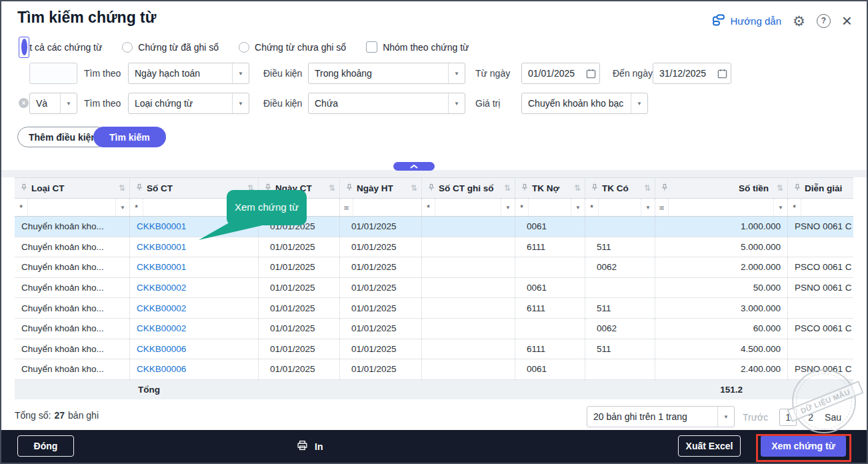 This screenshot has width=868, height=464. What do you see at coordinates (129, 137) in the screenshot?
I see `search-button: Tìm kiếm` at bounding box center [129, 137].